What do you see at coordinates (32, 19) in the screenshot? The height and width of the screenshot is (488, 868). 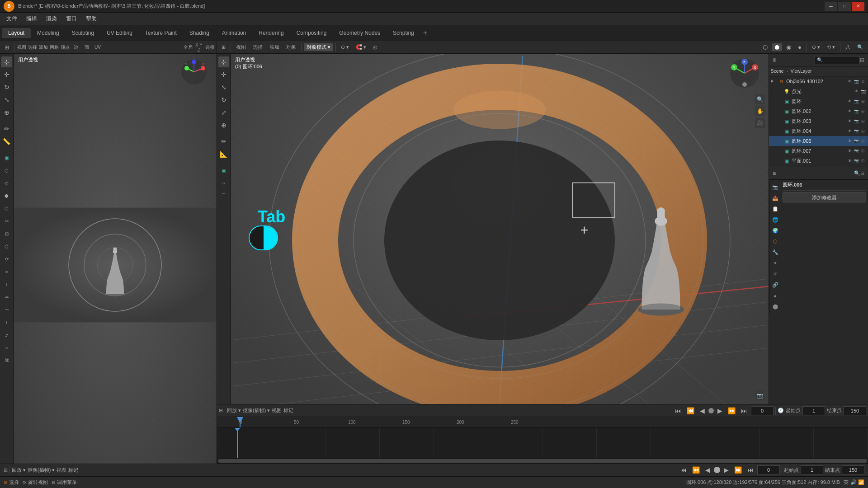 I see `menu-edit: 编辑` at bounding box center [32, 19].